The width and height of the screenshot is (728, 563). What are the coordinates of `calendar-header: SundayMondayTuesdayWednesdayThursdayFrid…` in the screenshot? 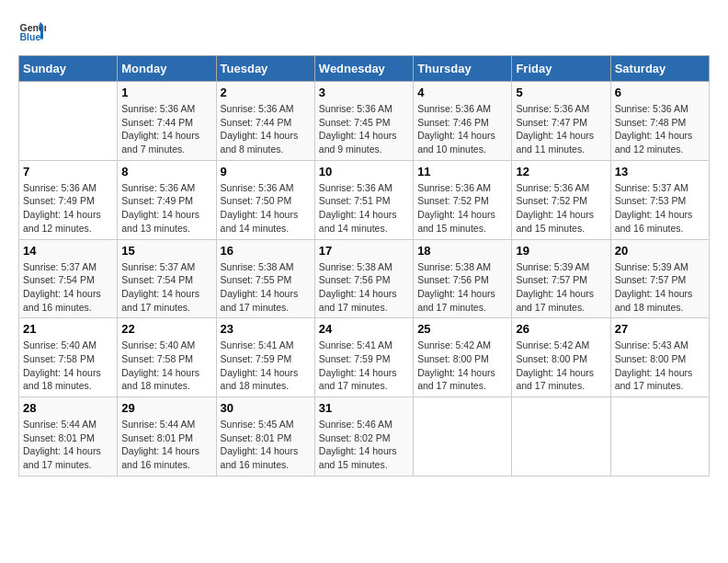 It's located at (364, 69).